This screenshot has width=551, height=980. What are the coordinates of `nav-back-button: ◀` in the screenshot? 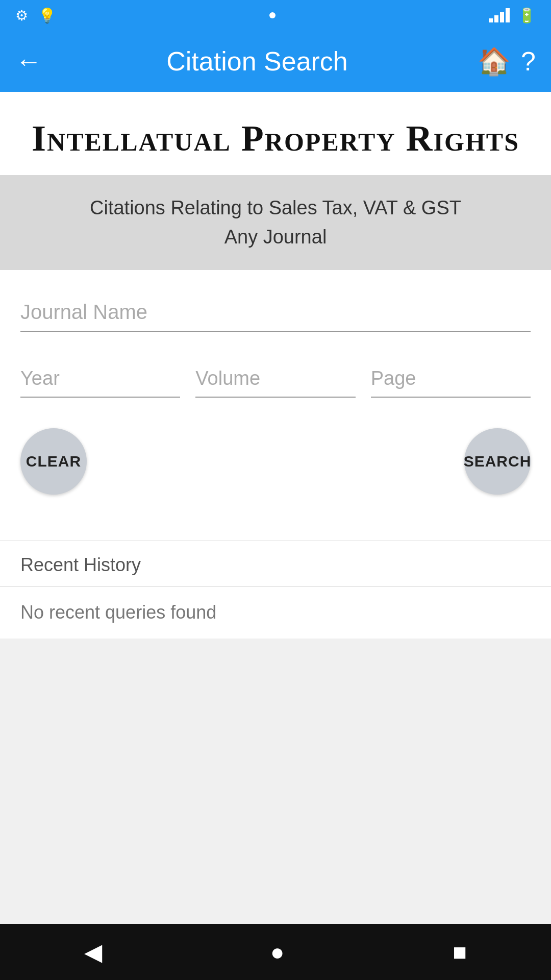 It's located at (93, 952).